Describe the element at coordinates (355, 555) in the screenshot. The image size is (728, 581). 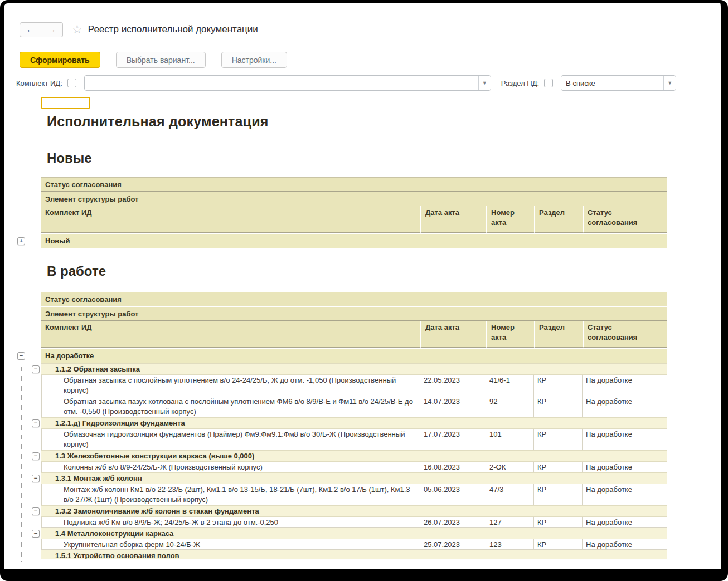
I see `work-group-row: − 1.5.1 Устройство основания полов` at that location.